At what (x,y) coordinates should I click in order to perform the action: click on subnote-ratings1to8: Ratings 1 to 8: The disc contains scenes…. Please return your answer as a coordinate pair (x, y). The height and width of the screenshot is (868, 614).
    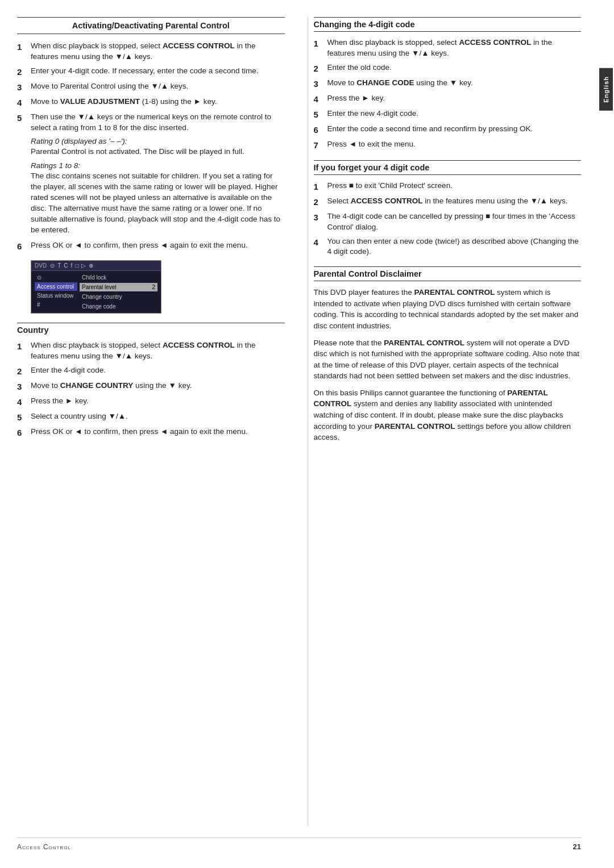
    Looking at the image, I should click on (158, 198).